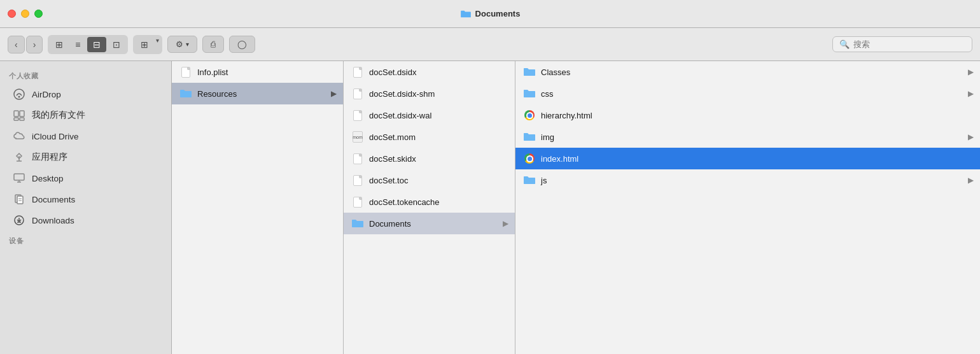 This screenshot has height=354, width=980. What do you see at coordinates (85, 75) in the screenshot?
I see `sidebar-section-favorites: 个人收藏` at bounding box center [85, 75].